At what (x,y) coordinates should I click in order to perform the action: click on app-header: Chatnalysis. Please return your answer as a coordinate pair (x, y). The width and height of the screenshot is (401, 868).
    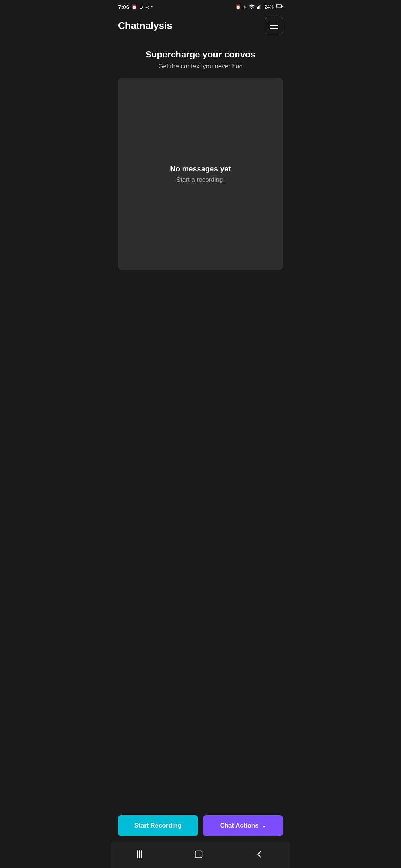
    Looking at the image, I should click on (200, 26).